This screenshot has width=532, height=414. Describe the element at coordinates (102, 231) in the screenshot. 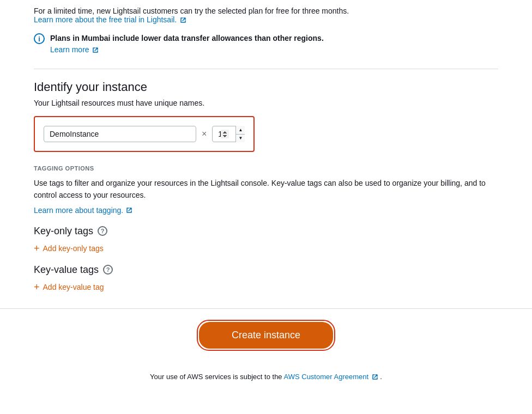

I see `key-only-help-icon: ?` at that location.